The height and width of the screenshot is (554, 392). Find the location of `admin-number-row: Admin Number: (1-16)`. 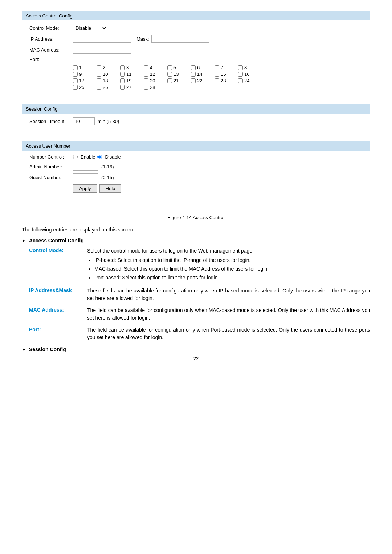

admin-number-row: Admin Number: (1-16) is located at coordinates (196, 167).